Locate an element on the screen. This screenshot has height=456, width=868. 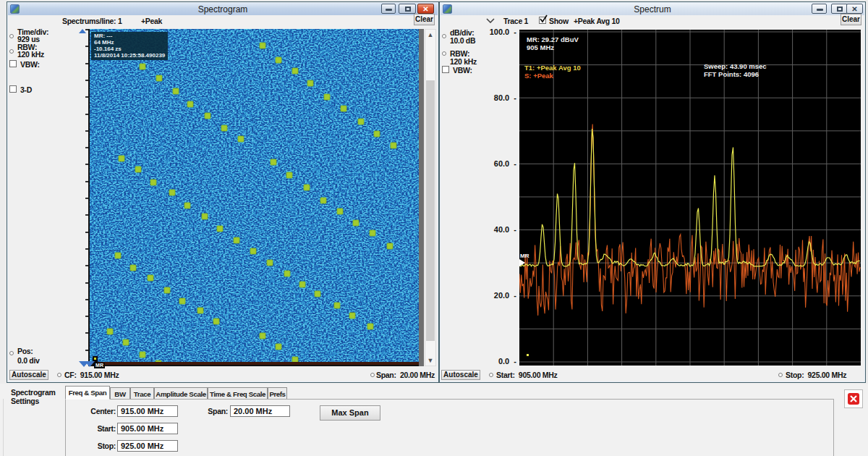
svg-text: -10.164 zs is located at coordinates (108, 49).